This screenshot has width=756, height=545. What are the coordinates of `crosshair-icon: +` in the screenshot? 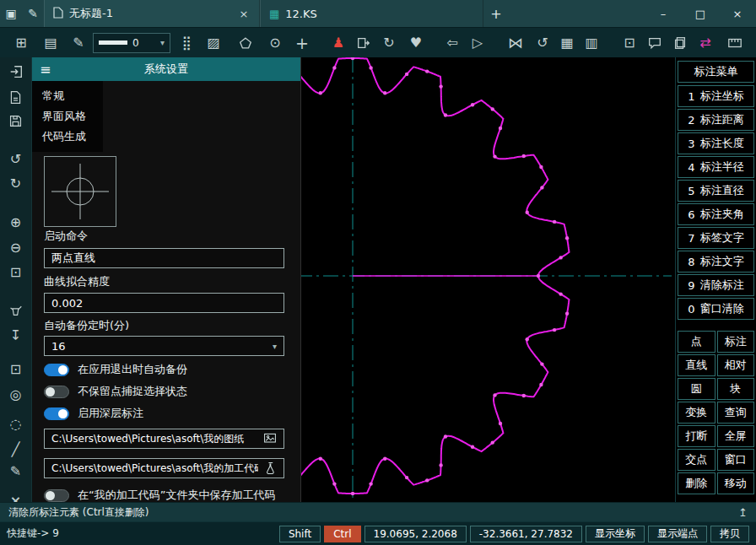 It's located at (302, 43).